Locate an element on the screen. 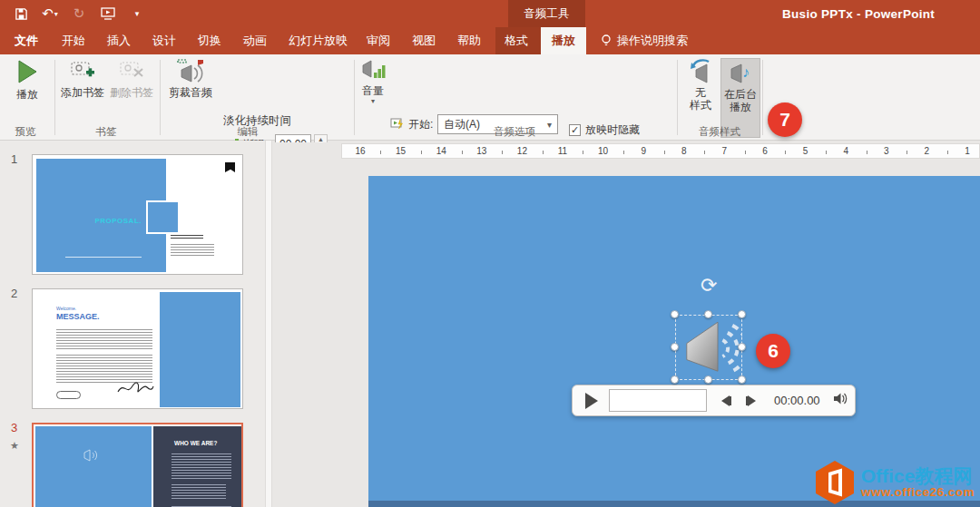 The image size is (980, 507). tab-review: 审阅 is located at coordinates (378, 41).